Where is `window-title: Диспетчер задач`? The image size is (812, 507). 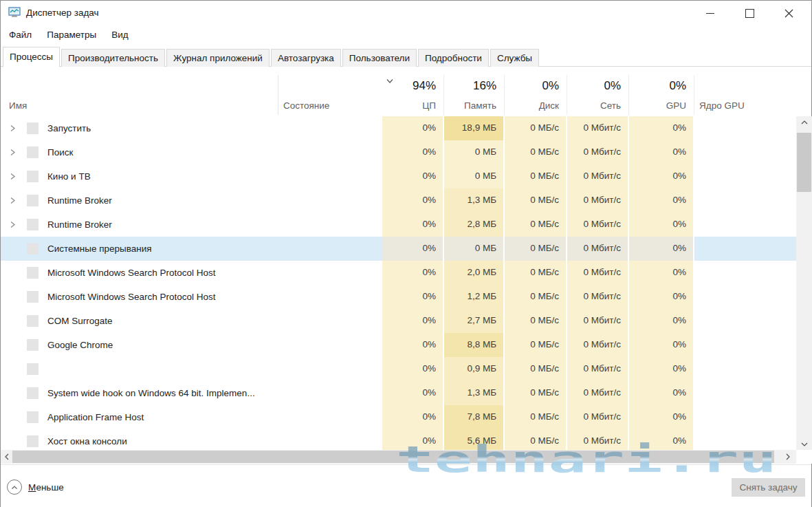
window-title: Диспетчер задач is located at coordinates (63, 12).